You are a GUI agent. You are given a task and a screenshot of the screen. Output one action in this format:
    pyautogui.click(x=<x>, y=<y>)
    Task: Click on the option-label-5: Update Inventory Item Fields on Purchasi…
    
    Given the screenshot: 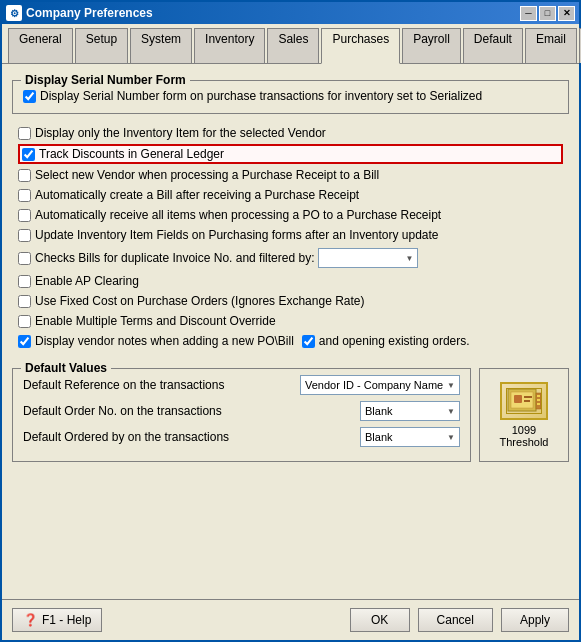 What is the action you would take?
    pyautogui.click(x=237, y=235)
    